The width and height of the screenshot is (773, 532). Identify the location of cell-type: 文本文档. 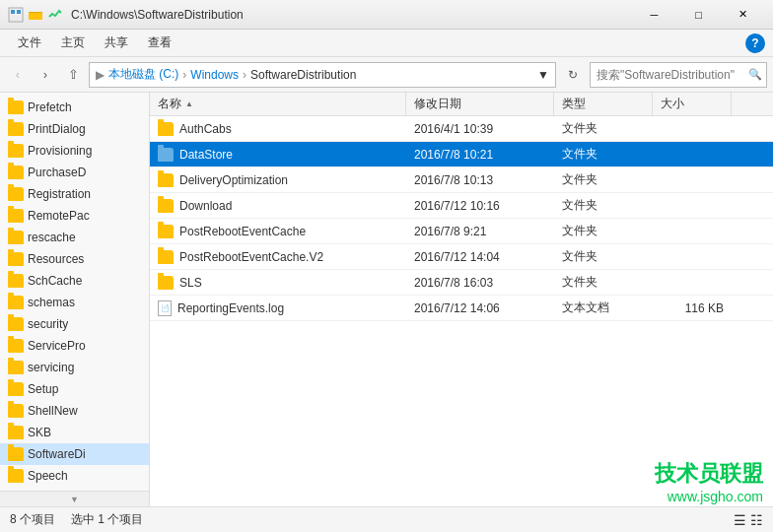
(603, 307).